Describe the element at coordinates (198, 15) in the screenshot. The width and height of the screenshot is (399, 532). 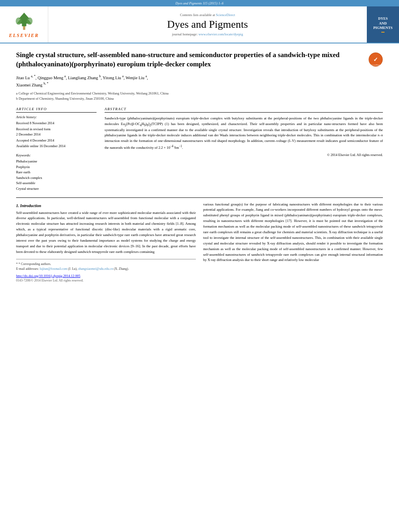
I see `contents-label: Contents lists available at` at that location.